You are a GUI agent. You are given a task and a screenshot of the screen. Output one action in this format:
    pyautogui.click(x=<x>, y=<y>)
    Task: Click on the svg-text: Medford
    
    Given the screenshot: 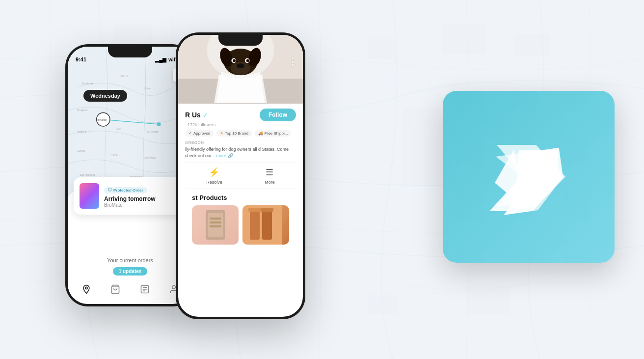 What is the action you would take?
    pyautogui.click(x=82, y=132)
    